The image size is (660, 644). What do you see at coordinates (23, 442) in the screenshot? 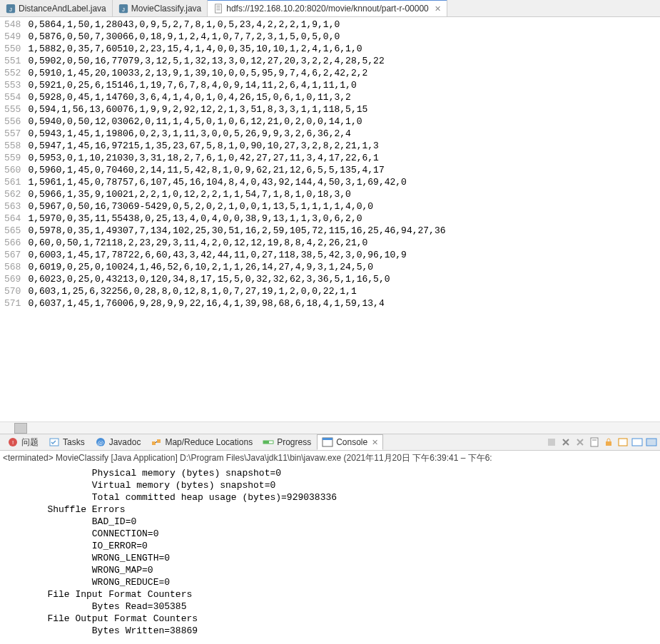
I see `view-tab-problems: ! 问题` at bounding box center [23, 442].